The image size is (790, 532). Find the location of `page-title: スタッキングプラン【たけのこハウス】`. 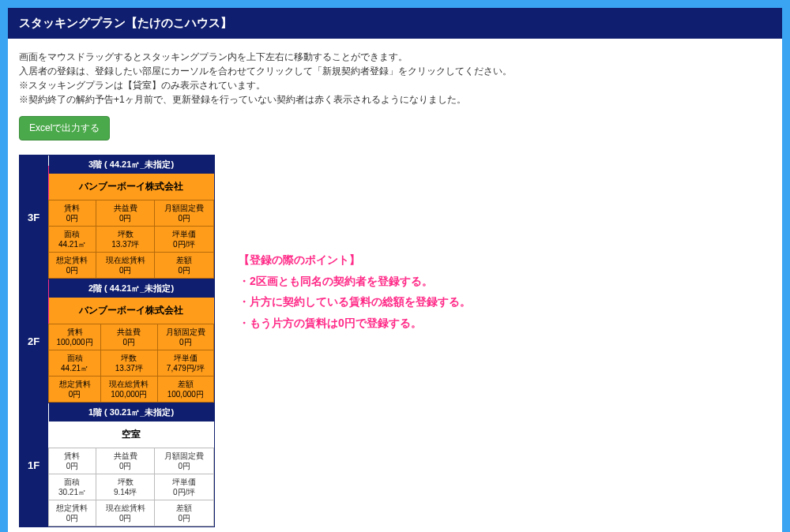

page-title: スタッキングプラン【たけのこハウス】 is located at coordinates (395, 24).